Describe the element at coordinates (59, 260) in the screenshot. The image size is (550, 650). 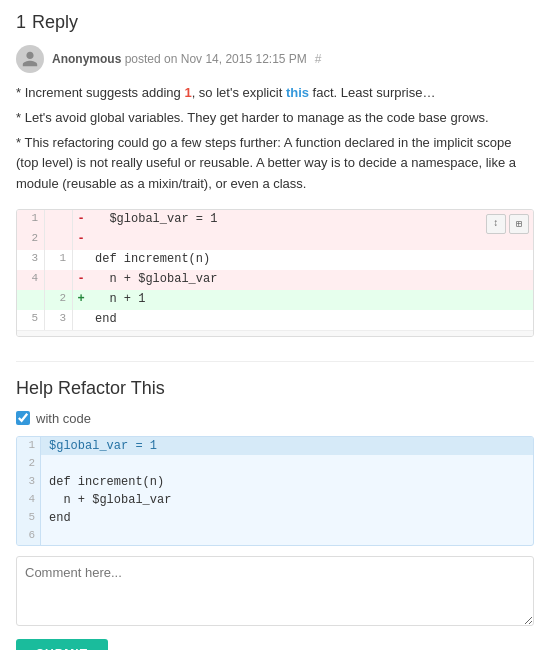
I see `diff-line-num-new: 1` at that location.